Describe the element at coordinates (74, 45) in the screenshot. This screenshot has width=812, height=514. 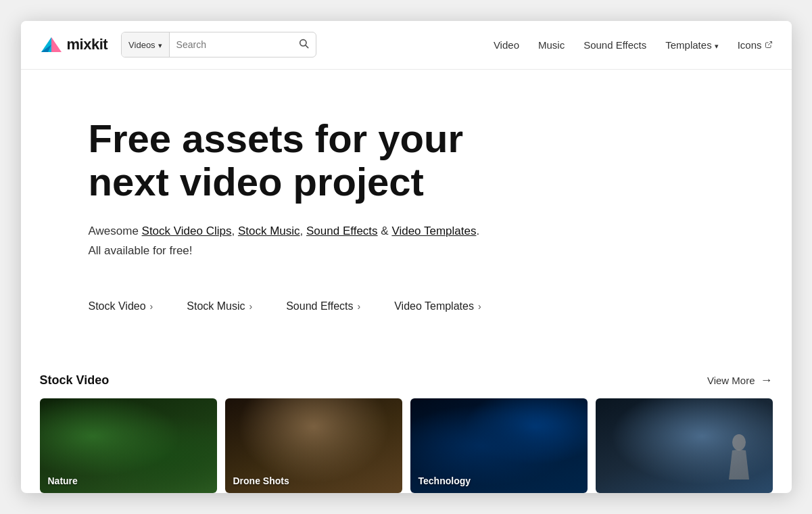
I see `logo: mixkit` at that location.